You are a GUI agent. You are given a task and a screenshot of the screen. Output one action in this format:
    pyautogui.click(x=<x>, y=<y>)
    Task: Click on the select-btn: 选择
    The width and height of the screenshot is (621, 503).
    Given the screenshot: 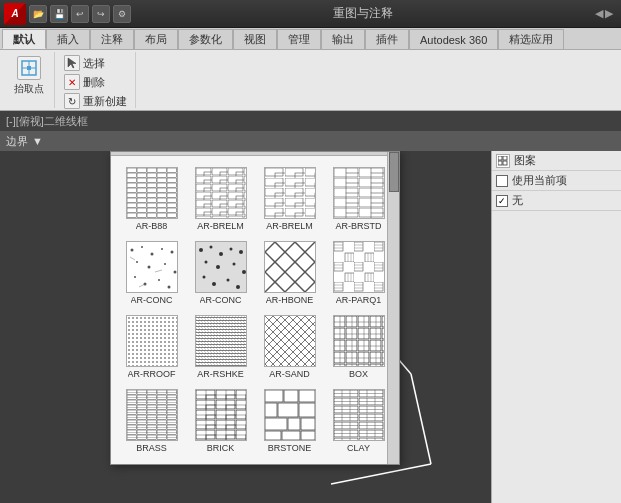 What is the action you would take?
    pyautogui.click(x=96, y=63)
    